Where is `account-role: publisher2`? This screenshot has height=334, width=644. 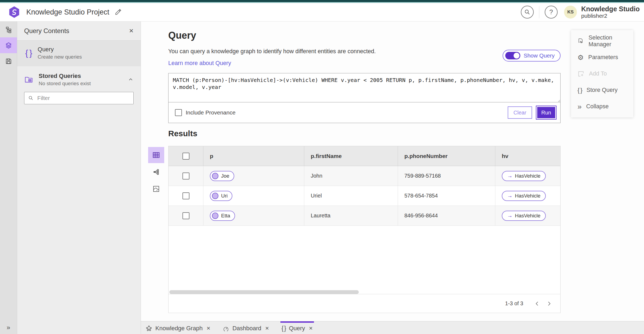
account-role: publisher2 is located at coordinates (610, 16).